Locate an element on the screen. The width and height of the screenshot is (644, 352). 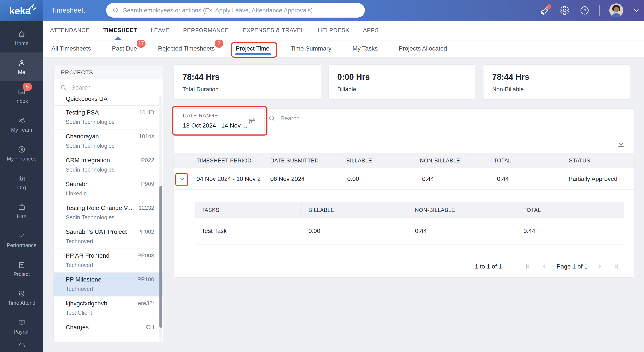
divider is located at coordinates (404, 133).